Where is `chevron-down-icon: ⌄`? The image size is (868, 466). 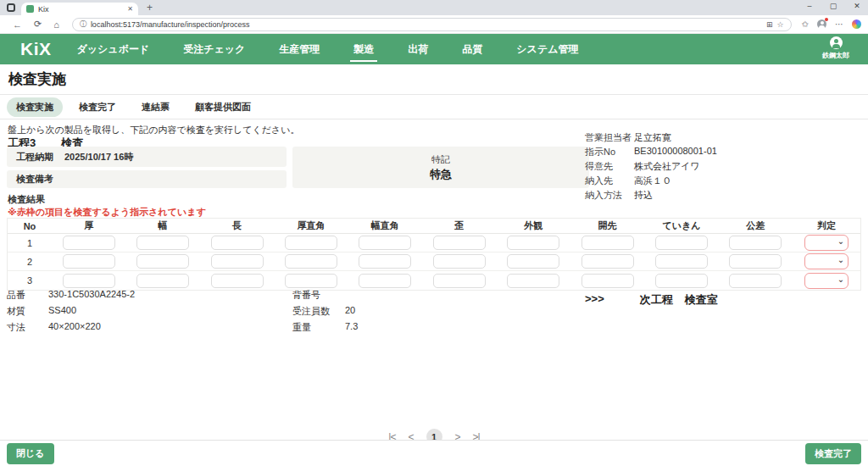 chevron-down-icon: ⌄ is located at coordinates (841, 280).